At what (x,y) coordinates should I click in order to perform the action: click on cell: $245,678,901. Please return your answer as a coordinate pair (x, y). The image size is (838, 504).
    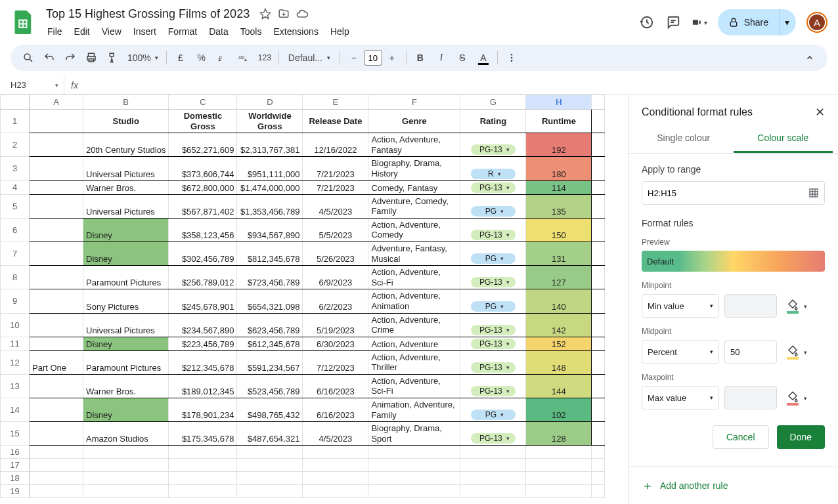
    Looking at the image, I should click on (203, 301).